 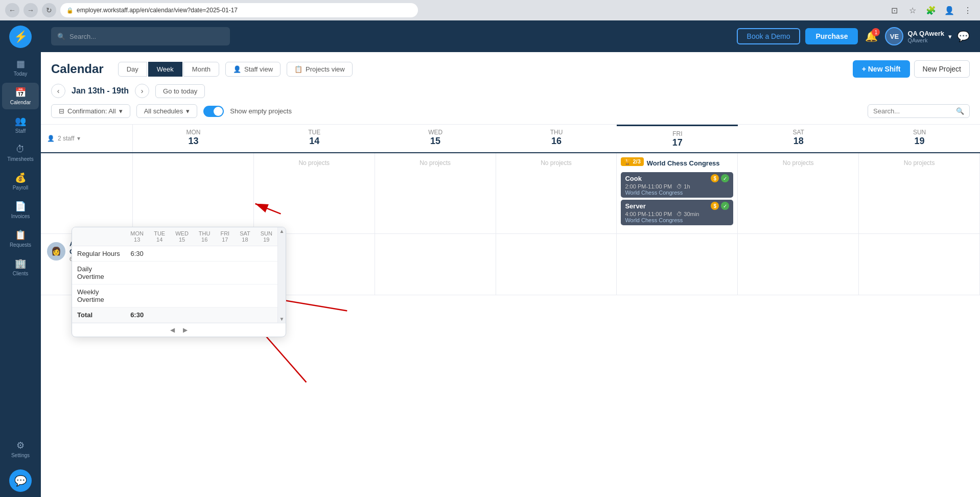 I want to click on tab-day: Day, so click(x=133, y=69).